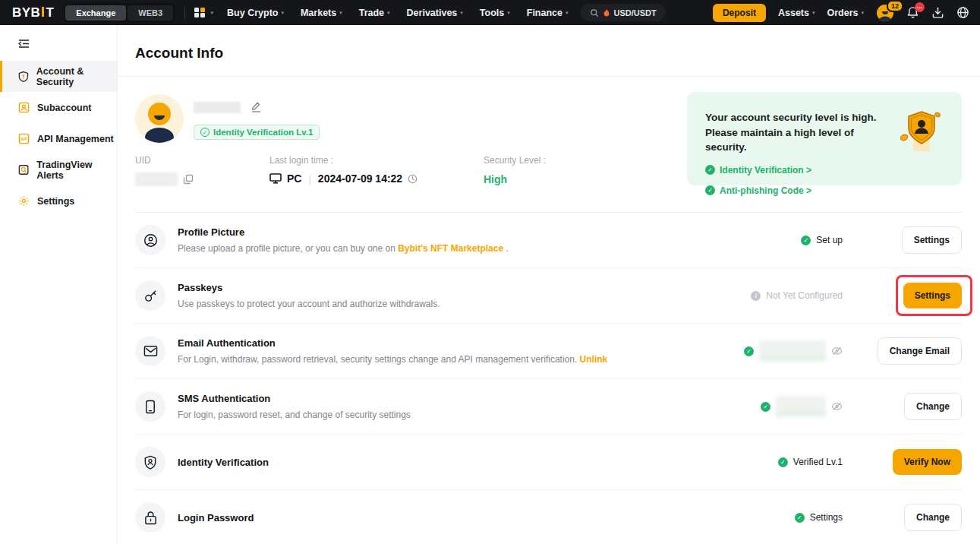 Image resolution: width=980 pixels, height=544 pixels. I want to click on logo-text-left: BYB, so click(26, 13).